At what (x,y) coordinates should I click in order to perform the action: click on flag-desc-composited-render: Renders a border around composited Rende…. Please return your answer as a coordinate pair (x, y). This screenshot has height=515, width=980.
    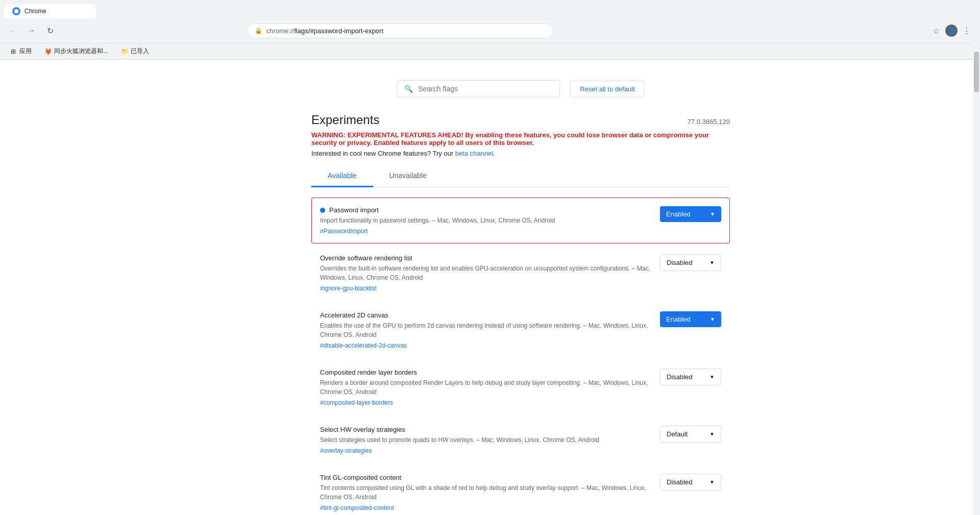
    Looking at the image, I should click on (486, 387).